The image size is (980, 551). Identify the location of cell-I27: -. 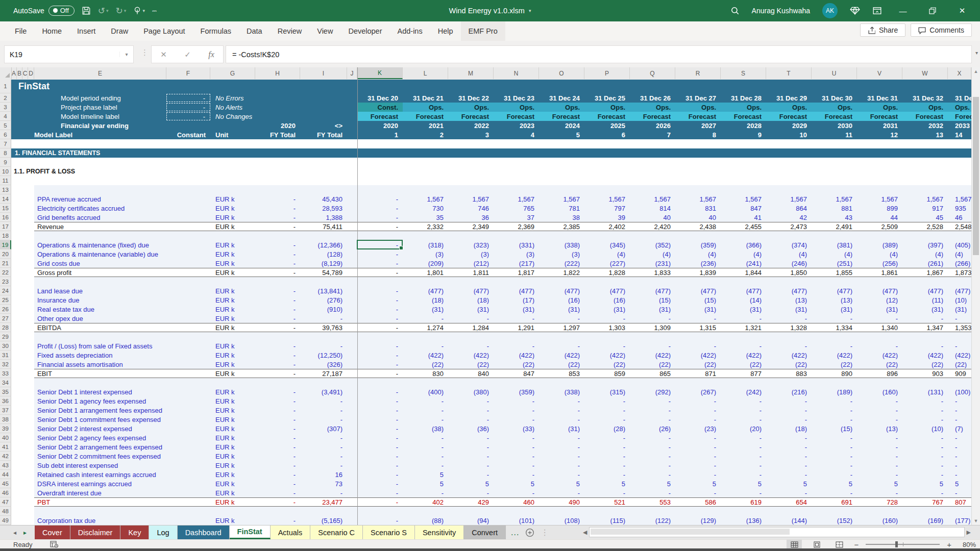
(324, 318).